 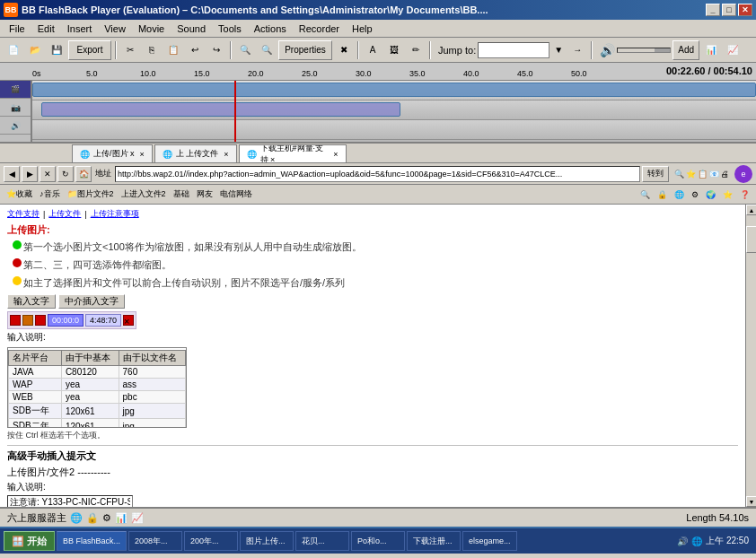 What do you see at coordinates (691, 174) in the screenshot?
I see `btn-favorites: ⭐` at bounding box center [691, 174].